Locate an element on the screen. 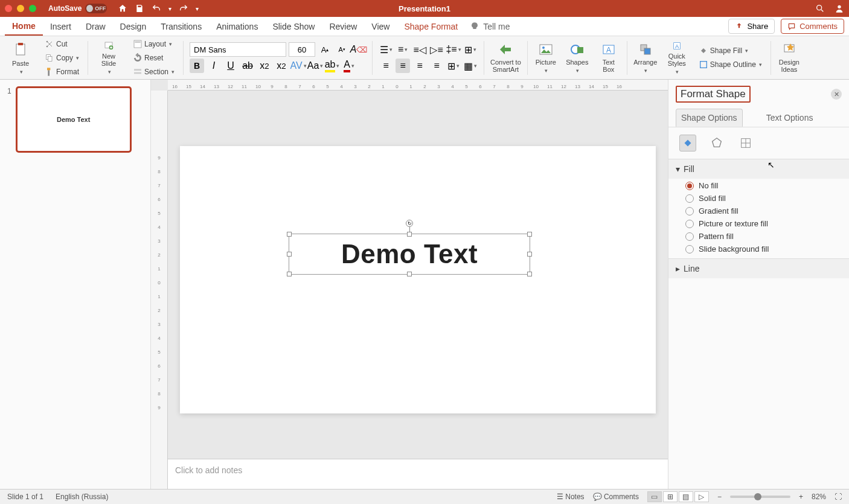 This screenshot has width=849, height=504. tab-shape-format: Shape Format is located at coordinates (431, 27).